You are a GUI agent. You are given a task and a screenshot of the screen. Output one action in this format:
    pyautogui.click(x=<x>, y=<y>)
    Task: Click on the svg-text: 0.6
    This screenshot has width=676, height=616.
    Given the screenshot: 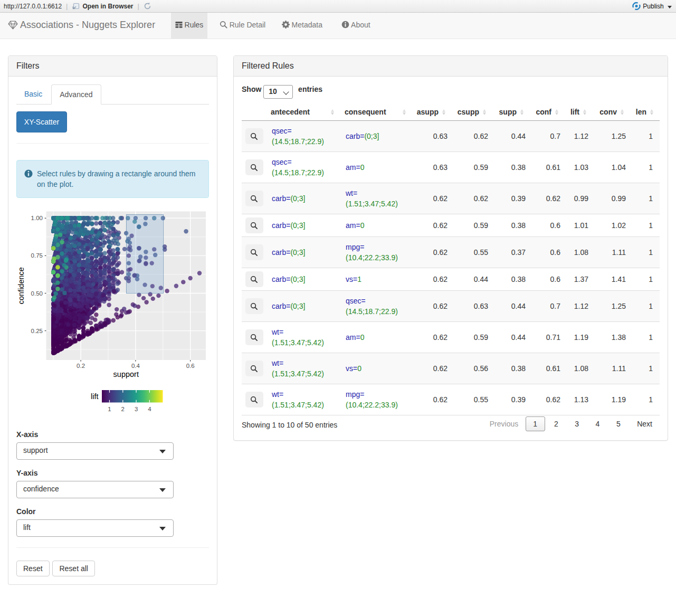 What is the action you would take?
    pyautogui.click(x=191, y=366)
    